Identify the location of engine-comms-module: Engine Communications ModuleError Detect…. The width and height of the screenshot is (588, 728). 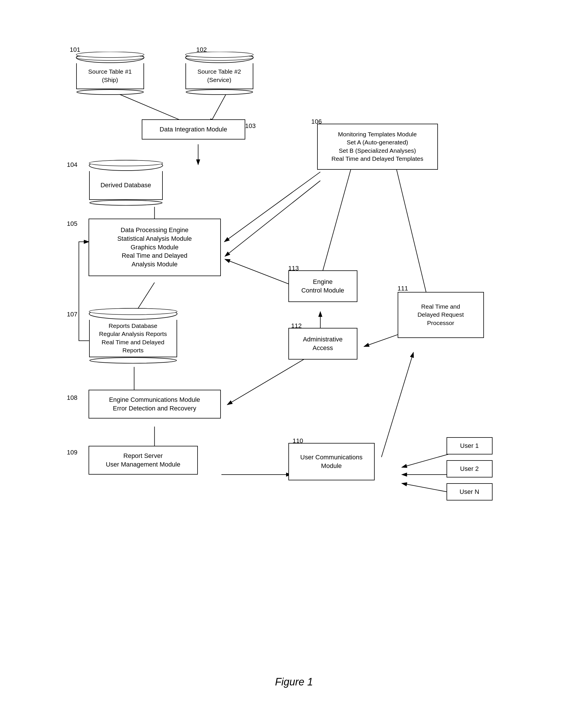
(154, 404).